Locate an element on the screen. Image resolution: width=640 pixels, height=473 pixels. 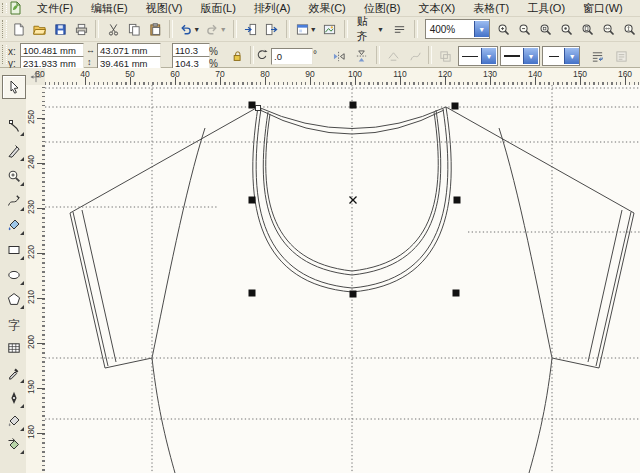
tool-table is located at coordinates (14, 348).